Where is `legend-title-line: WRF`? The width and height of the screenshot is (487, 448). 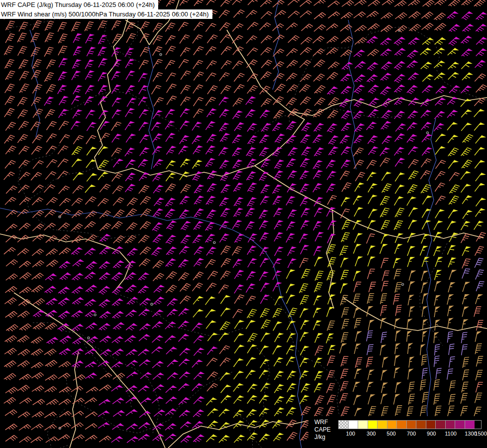
legend-title-line: WRF is located at coordinates (326, 422).